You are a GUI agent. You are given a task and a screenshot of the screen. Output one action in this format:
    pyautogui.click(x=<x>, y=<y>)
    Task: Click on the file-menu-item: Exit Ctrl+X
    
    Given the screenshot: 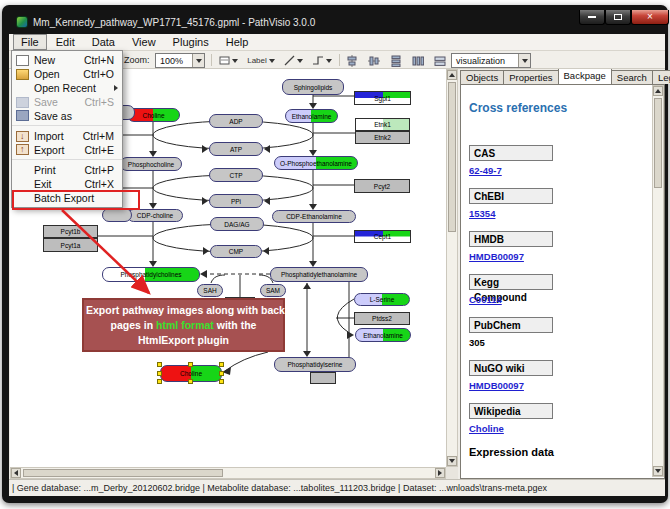 What is the action you would take?
    pyautogui.click(x=67, y=184)
    